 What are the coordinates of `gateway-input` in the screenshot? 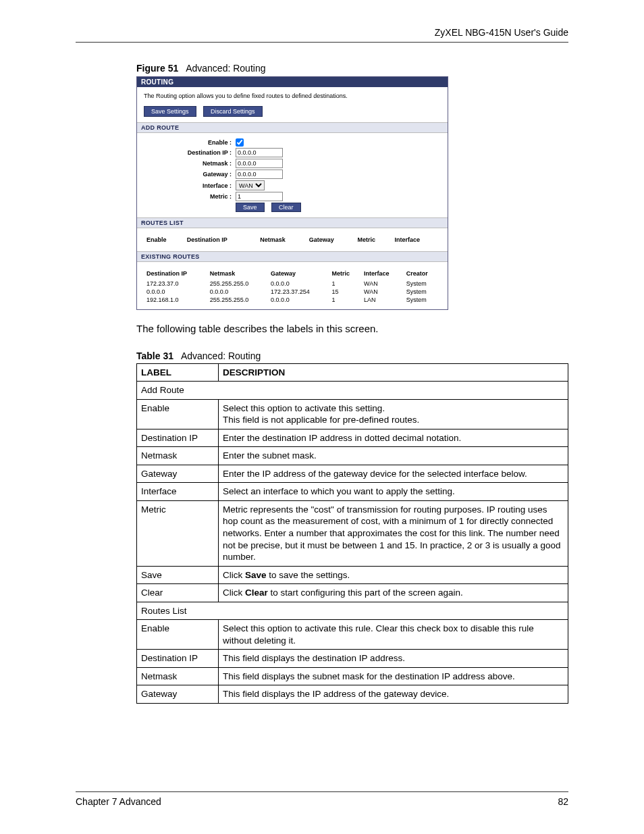 It's located at (259, 174).